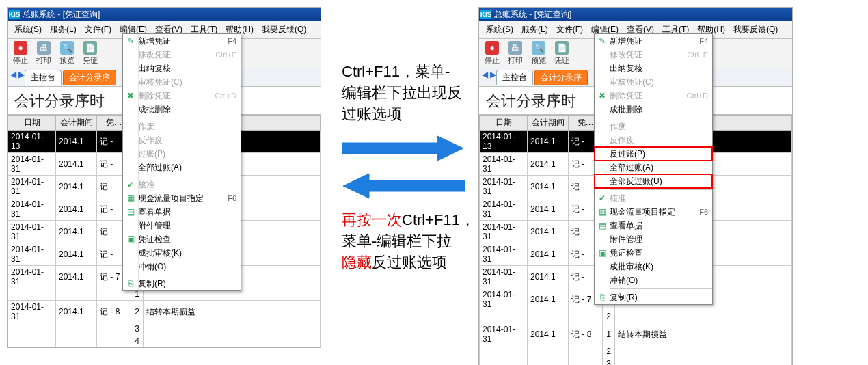  What do you see at coordinates (636, 335) in the screenshot?
I see `table-row: 2014-01-312014.1记 - 81结转本期损益` at bounding box center [636, 335].